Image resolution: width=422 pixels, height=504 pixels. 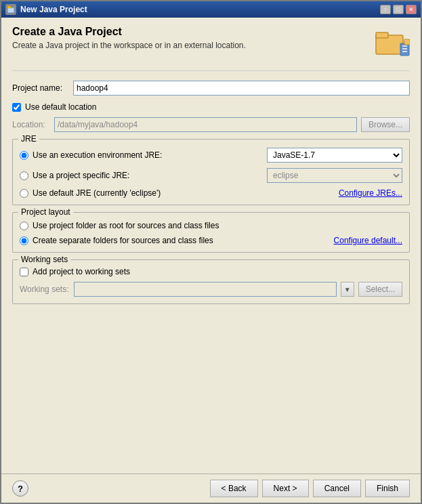 What do you see at coordinates (96, 193) in the screenshot?
I see `jre-default-label: Use default JRE (currently 'eclipse')` at bounding box center [96, 193].